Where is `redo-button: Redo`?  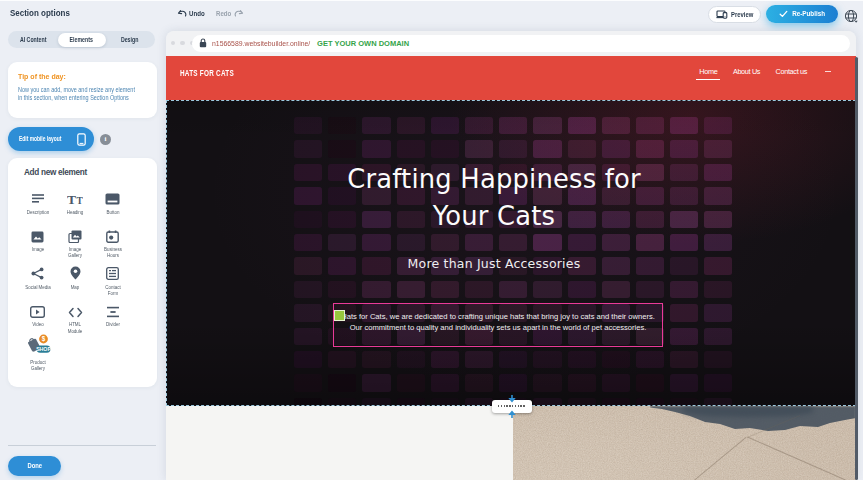
redo-button: Redo is located at coordinates (230, 14).